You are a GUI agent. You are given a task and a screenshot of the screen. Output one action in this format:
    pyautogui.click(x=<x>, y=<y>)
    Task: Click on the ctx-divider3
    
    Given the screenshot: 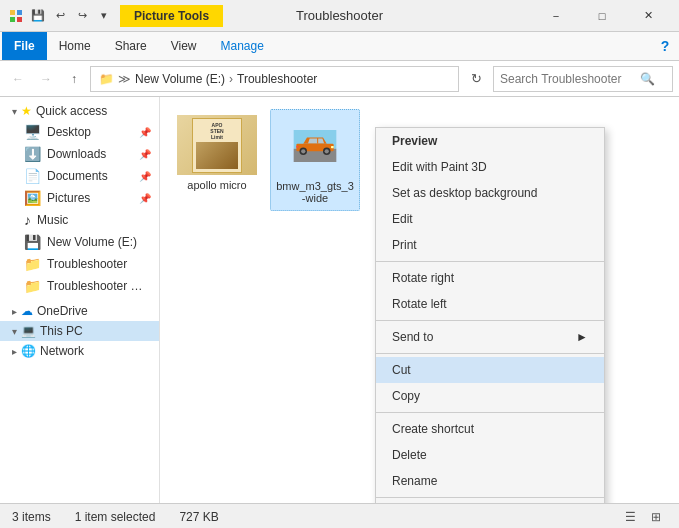 What is the action you would take?
    pyautogui.click(x=490, y=354)
    